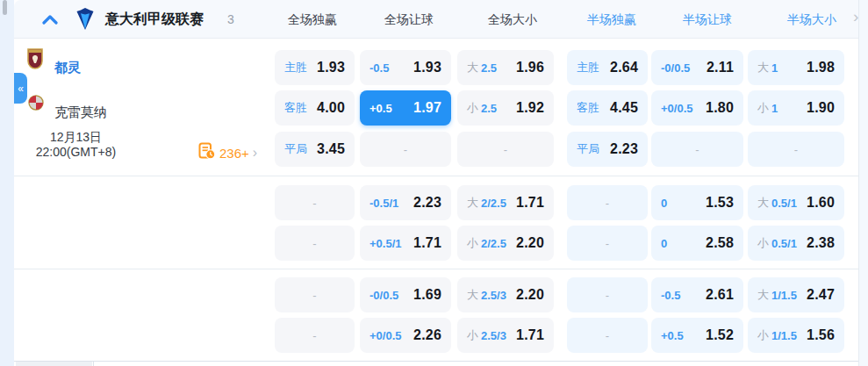 The width and height of the screenshot is (868, 366). I want to click on odds-selection: -0.5/1, so click(384, 204).